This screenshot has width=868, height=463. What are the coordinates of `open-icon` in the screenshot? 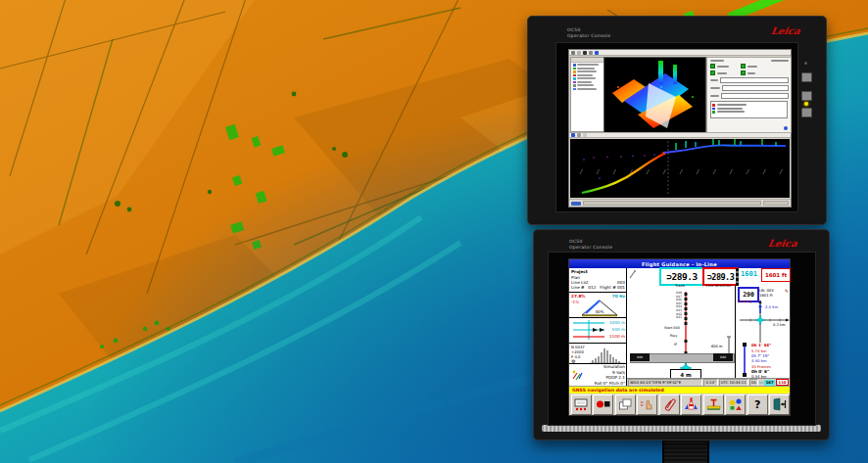 It's located at (573, 53).